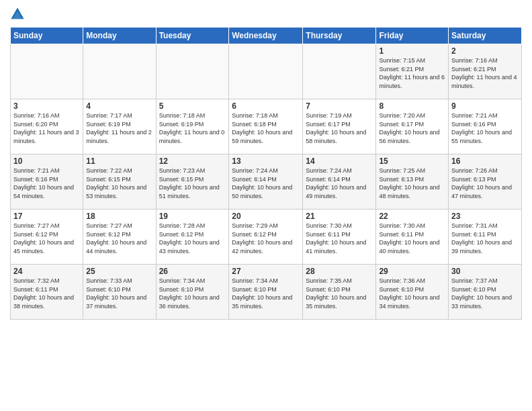 This screenshot has height=411, width=532. What do you see at coordinates (412, 271) in the screenshot?
I see `day-number: 29` at bounding box center [412, 271].